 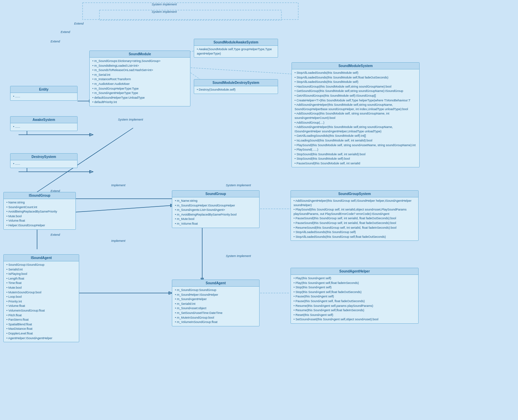 I want to click on sound-module-system-member-1: StopAllLoadedSounds(this SoundModule sel…, so click(x=356, y=77).